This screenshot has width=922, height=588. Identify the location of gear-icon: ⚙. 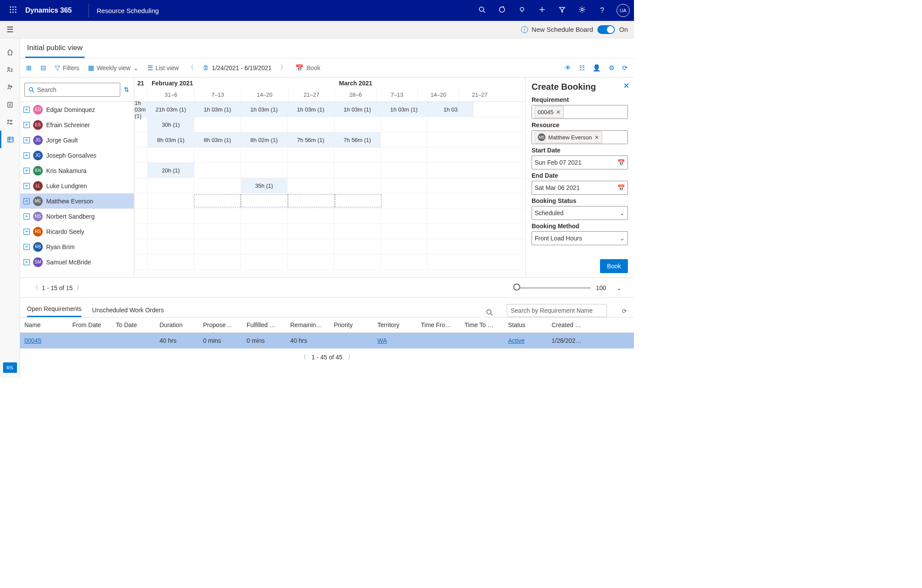
(612, 68).